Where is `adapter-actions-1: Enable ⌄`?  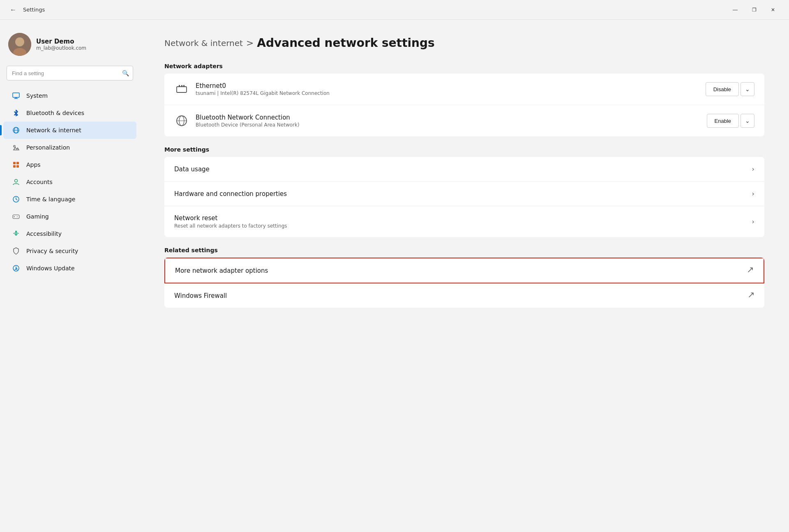
adapter-actions-1: Enable ⌄ is located at coordinates (731, 121).